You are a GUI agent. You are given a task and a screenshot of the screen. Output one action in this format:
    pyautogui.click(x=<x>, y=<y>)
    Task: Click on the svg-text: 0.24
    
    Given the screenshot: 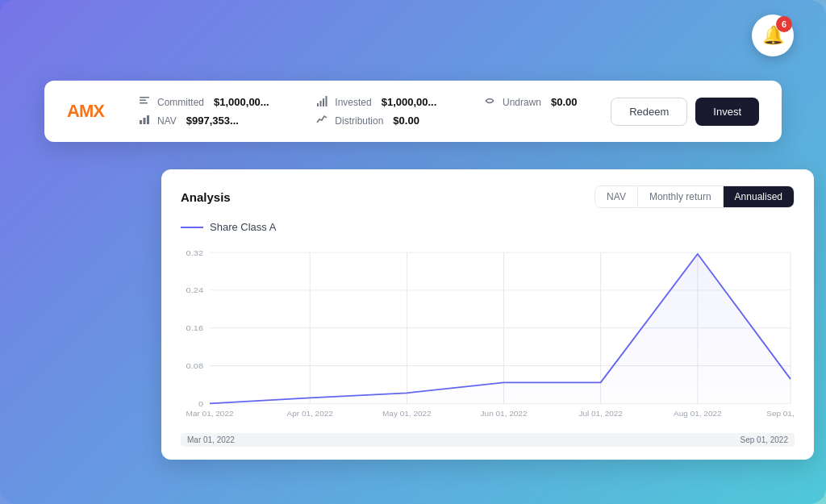 What is the action you would take?
    pyautogui.click(x=195, y=290)
    